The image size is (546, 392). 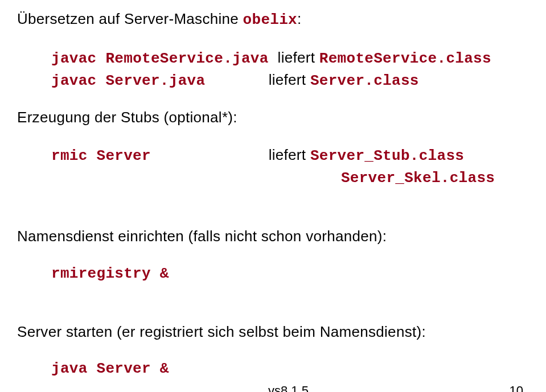 I want to click on cmd2-javac: javac, so click(x=79, y=81).